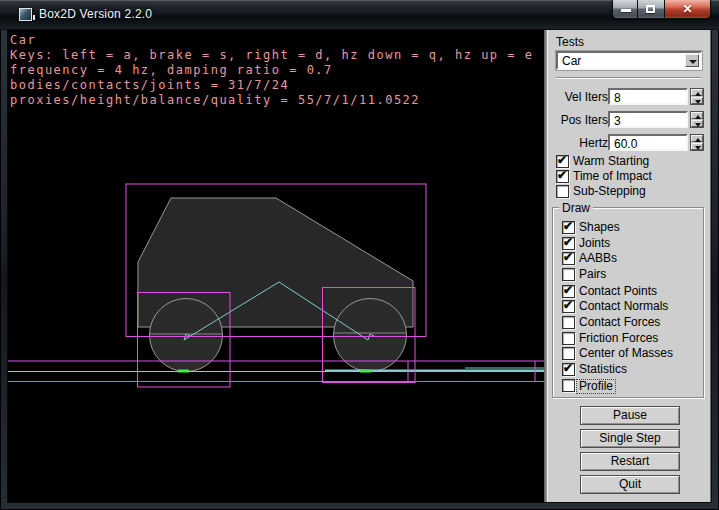  What do you see at coordinates (630, 484) in the screenshot?
I see `quit-button: Quit` at bounding box center [630, 484].